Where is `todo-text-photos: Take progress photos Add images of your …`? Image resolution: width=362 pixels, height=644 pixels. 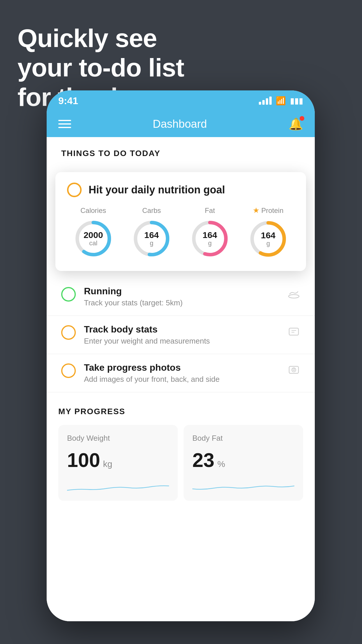 todo-text-photos: Take progress photos Add images of your … is located at coordinates (182, 373).